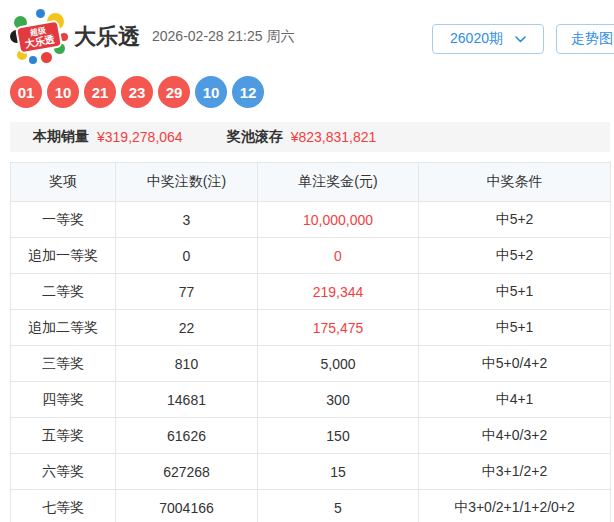 This screenshot has height=522, width=614. I want to click on period-select: 26020期, so click(488, 39).